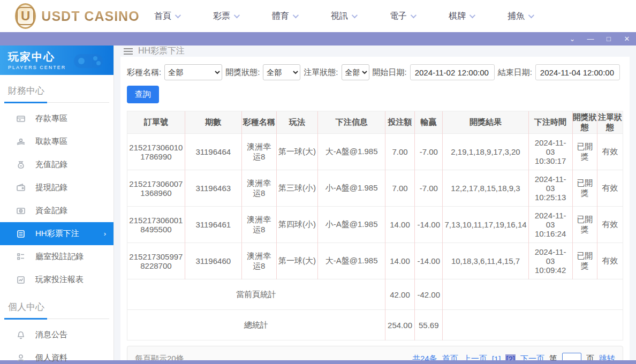 The width and height of the screenshot is (636, 364). Describe the element at coordinates (144, 73) in the screenshot. I see `lottery-name-label: 彩種名稱:` at that location.